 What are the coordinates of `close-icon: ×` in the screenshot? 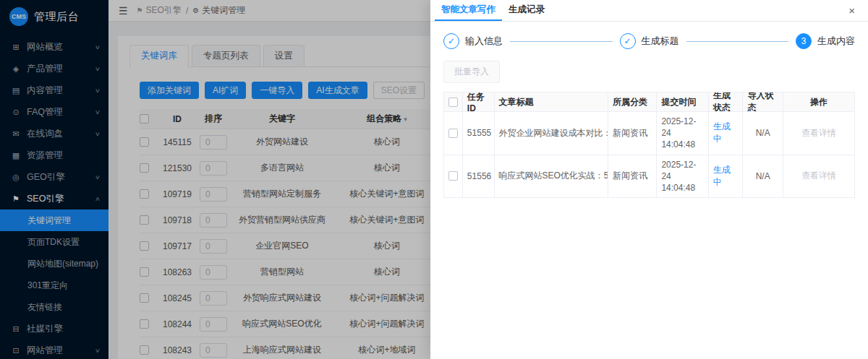 It's located at (852, 10).